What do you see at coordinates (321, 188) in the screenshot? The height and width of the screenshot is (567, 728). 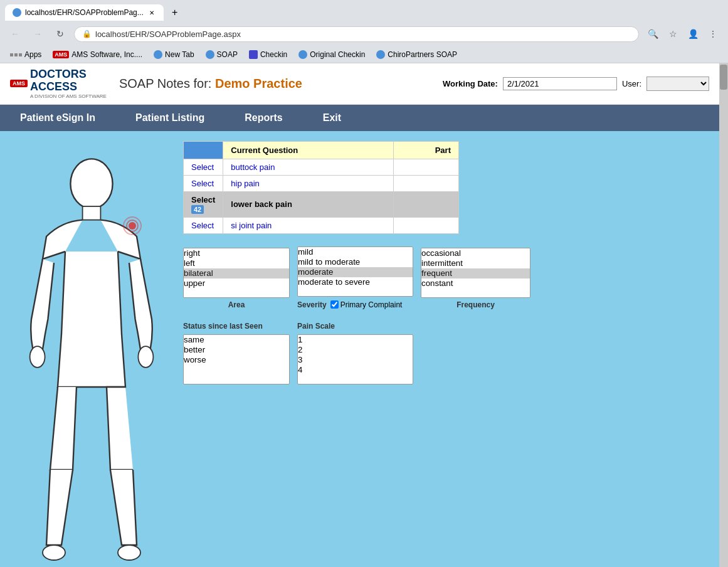 I see `questions-table: Current Question Part Select buttock pai…` at bounding box center [321, 188].